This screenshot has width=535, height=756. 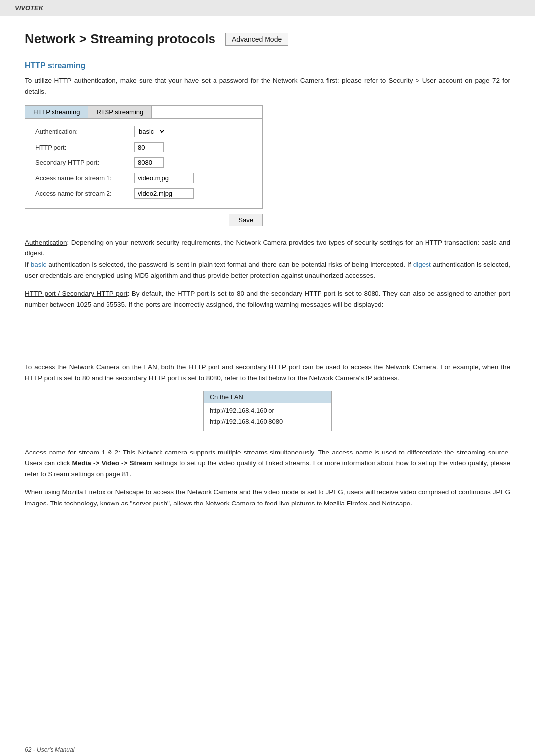 I want to click on lan-description-pre: To access the Network Camera on the LAN,…, so click(x=268, y=373).